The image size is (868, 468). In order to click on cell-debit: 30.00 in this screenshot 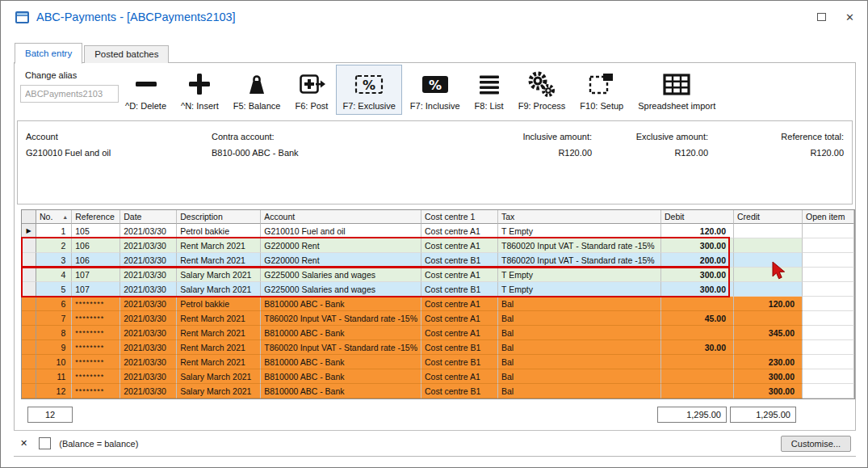, I will do `click(698, 348)`.